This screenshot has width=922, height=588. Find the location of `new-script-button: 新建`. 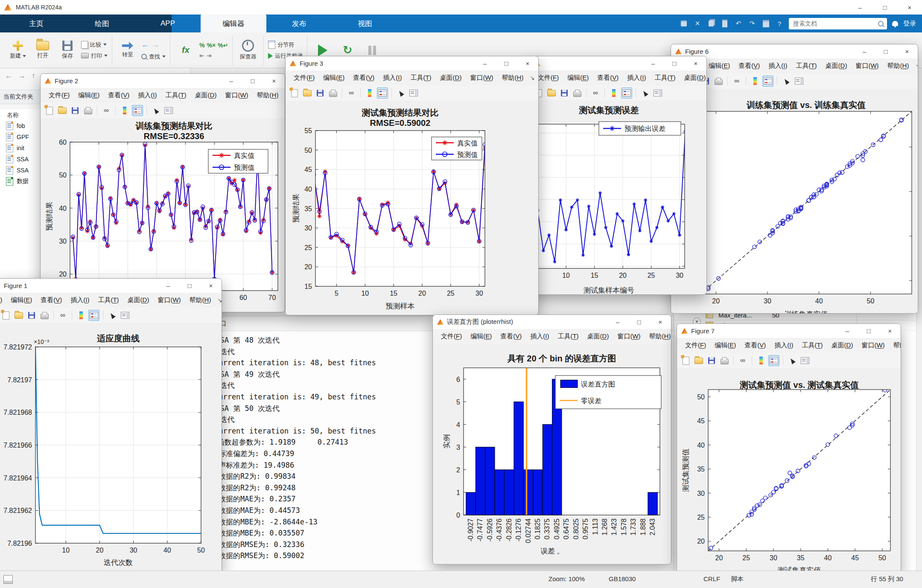

new-script-button: 新建 is located at coordinates (18, 50).